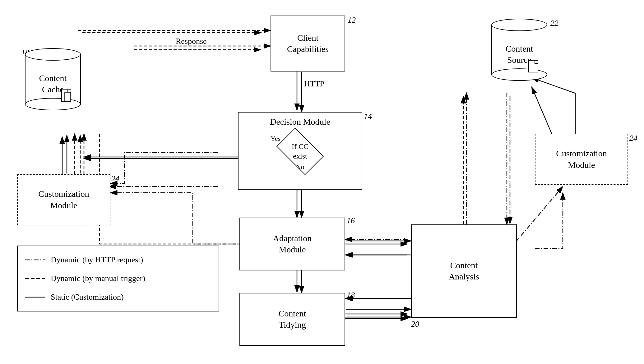 The width and height of the screenshot is (644, 364). What do you see at coordinates (300, 151) in the screenshot?
I see `decision-module-box: Decision Module If CC exist Yes No` at bounding box center [300, 151].